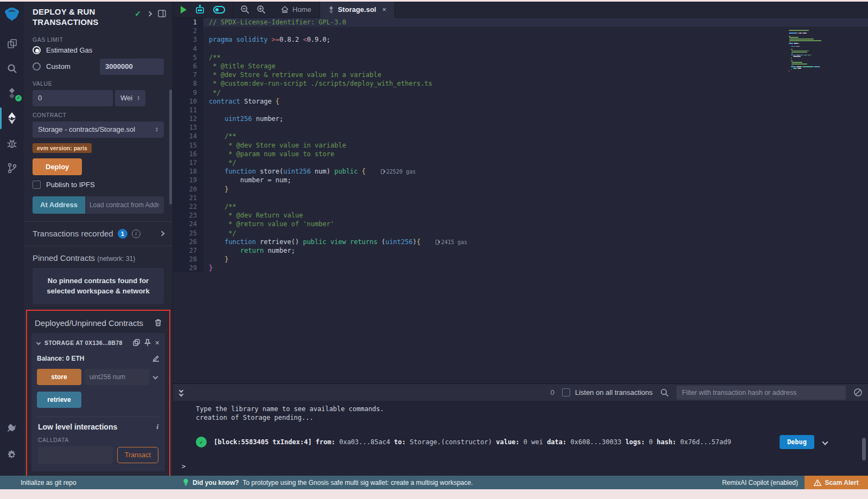 This screenshot has height=499, width=868. What do you see at coordinates (12, 118) in the screenshot?
I see `deploy-run-icon` at bounding box center [12, 118].